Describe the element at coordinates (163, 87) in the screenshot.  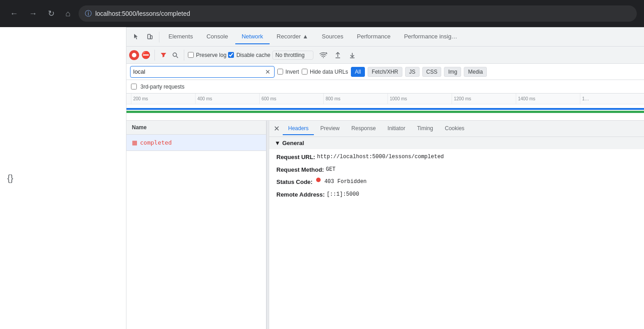
I see `third-party-label: 3rd-party requests` at that location.